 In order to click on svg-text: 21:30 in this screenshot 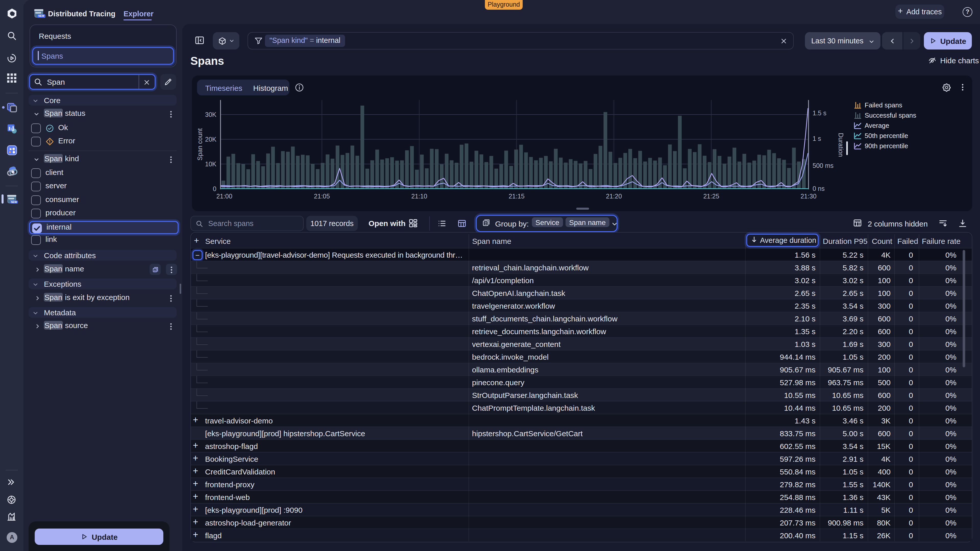, I will do `click(809, 196)`.